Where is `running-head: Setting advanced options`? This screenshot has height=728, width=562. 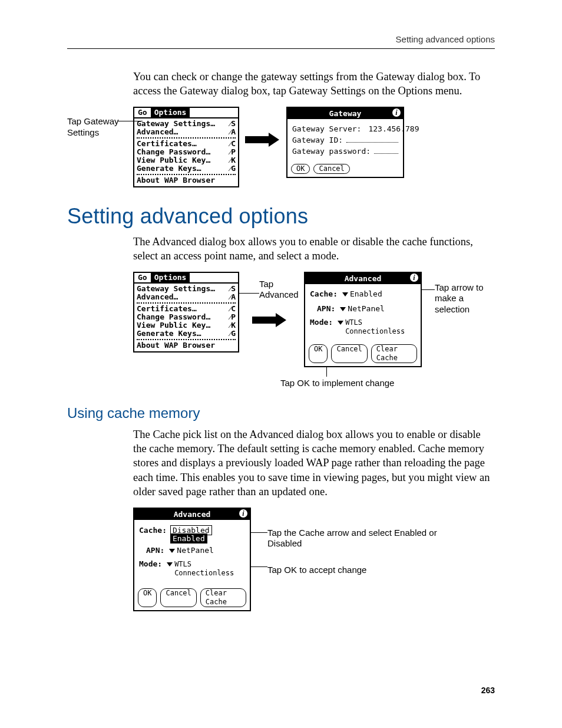 running-head: Setting advanced options is located at coordinates (445, 39).